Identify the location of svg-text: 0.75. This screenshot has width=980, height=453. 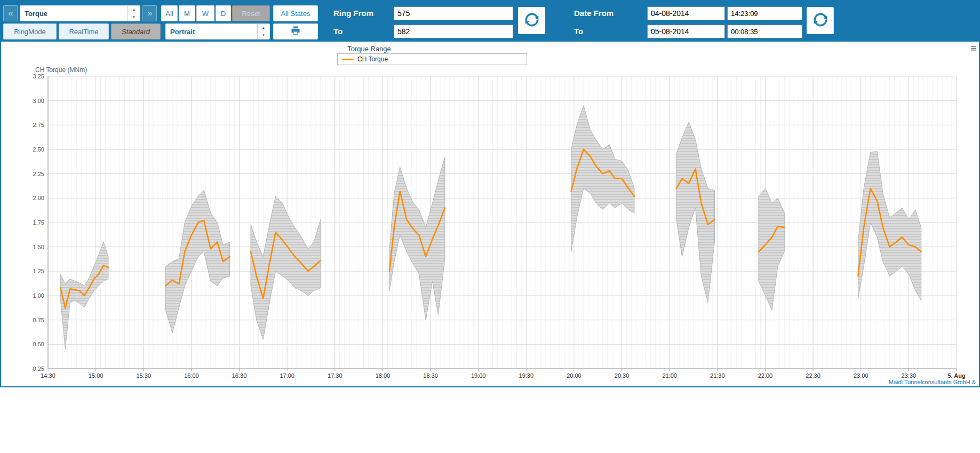
(38, 320).